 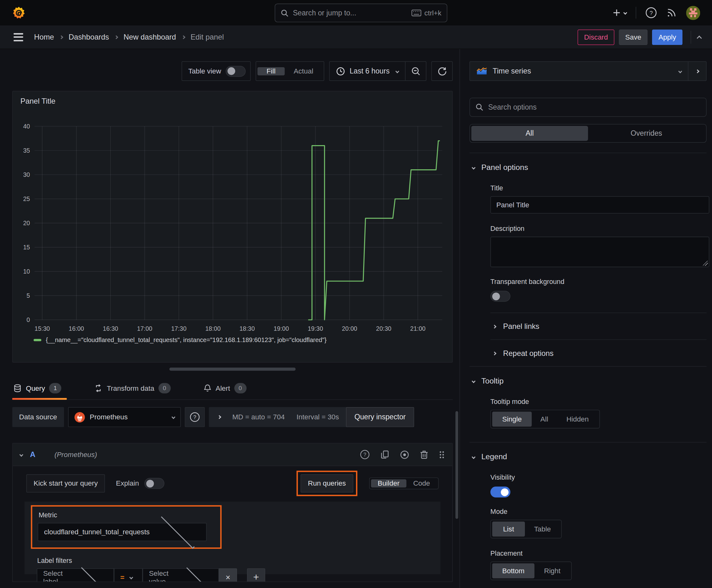 What do you see at coordinates (600, 205) in the screenshot?
I see `panel-title-input` at bounding box center [600, 205].